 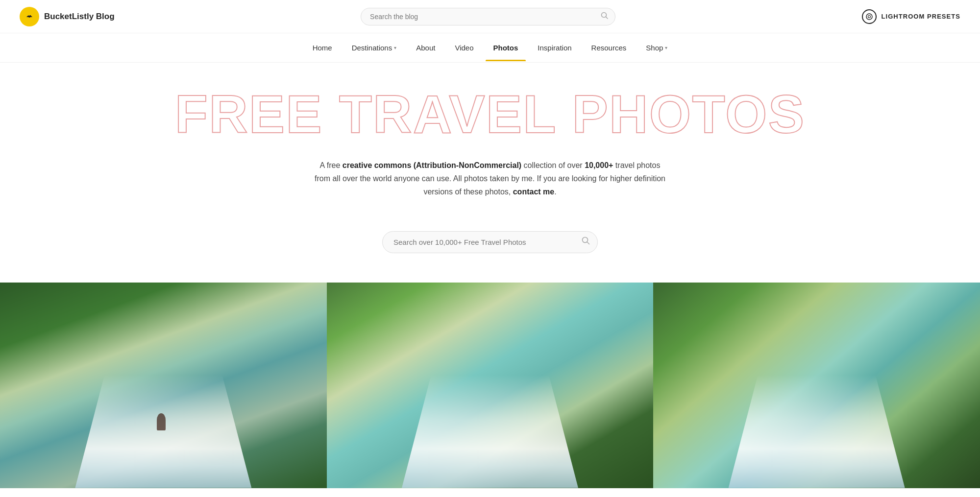 What do you see at coordinates (488, 17) in the screenshot?
I see `header-search-wrap` at bounding box center [488, 17].